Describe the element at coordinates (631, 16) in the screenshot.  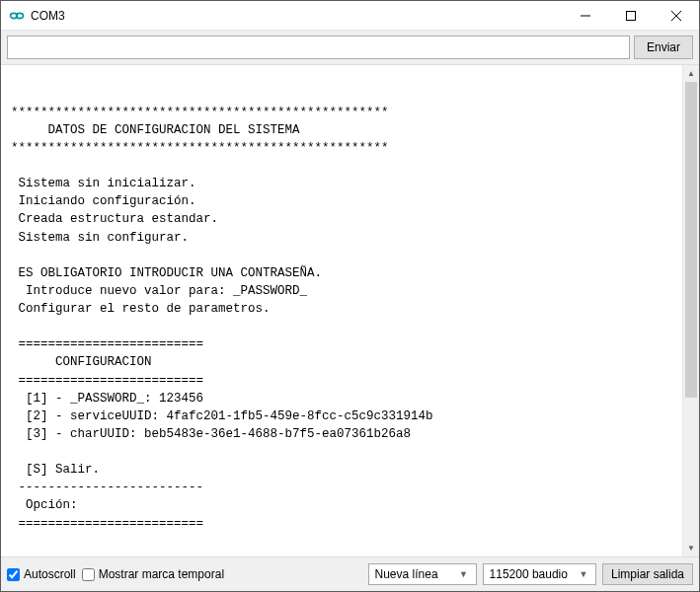
I see `maximize-button` at that location.